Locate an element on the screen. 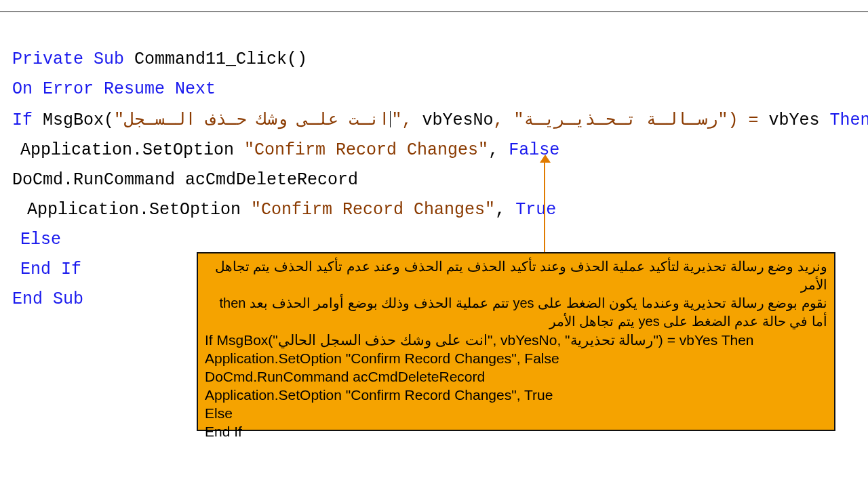 Image resolution: width=868 pixels, height=488 pixels. string-confirm-2: "Confirm Record Changes" is located at coordinates (373, 210).